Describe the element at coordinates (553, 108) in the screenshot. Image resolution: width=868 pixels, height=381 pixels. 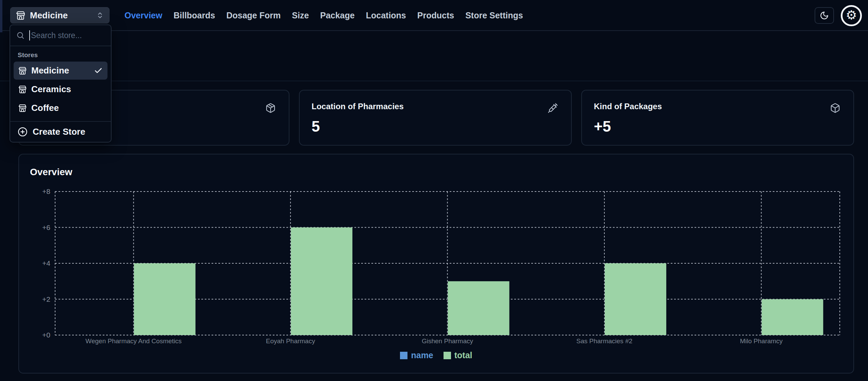
I see `syringe-icon` at that location.